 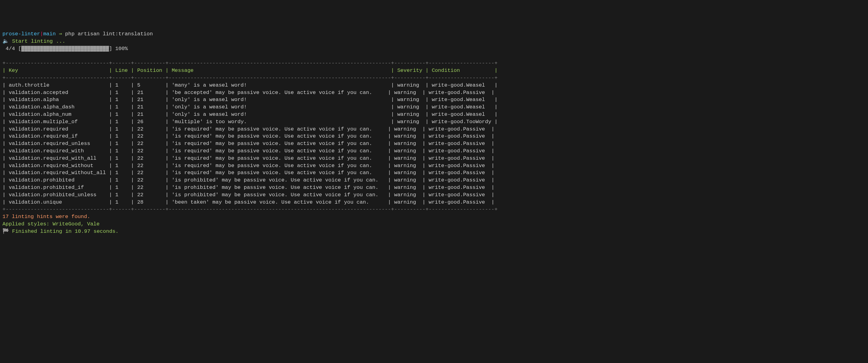 What do you see at coordinates (120, 49) in the screenshot?
I see `progress-percent: 100%` at bounding box center [120, 49].